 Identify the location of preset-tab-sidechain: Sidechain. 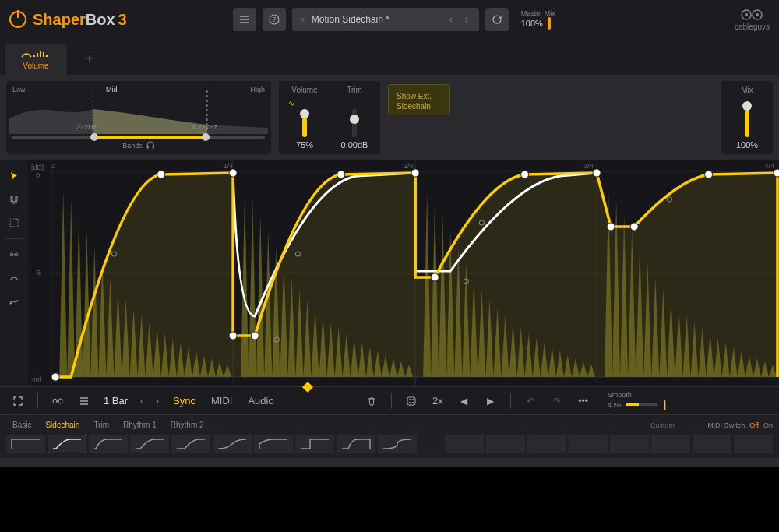
(62, 425).